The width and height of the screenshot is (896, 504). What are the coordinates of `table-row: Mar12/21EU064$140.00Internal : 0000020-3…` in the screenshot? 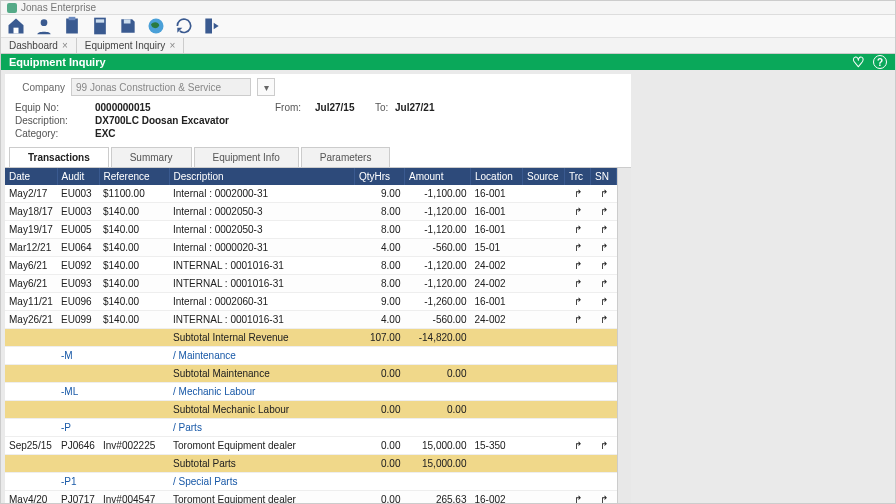 It's located at (311, 248).